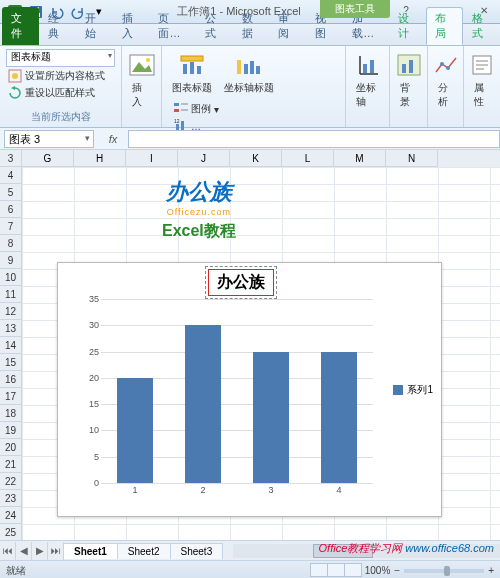  Describe the element at coordinates (58, 26) in the screenshot. I see `tab-classic: 经典` at that location.